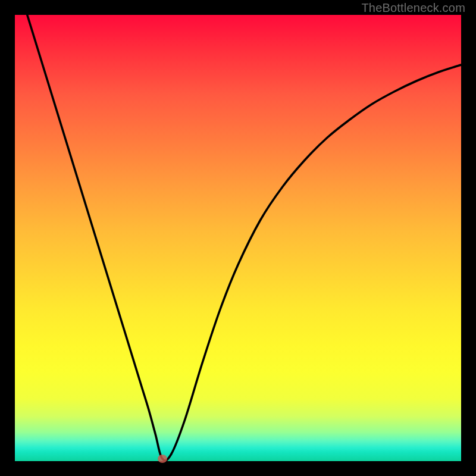 The width and height of the screenshot is (476, 476). Describe the element at coordinates (413, 8) in the screenshot. I see `watermark-text: TheBottleneck.com` at that location.